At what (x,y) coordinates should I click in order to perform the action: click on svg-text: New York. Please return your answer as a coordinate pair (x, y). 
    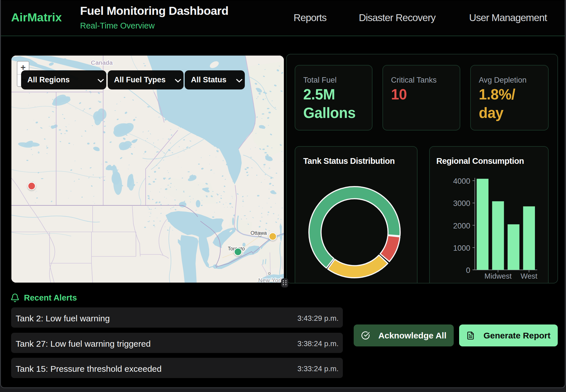
    Looking at the image, I should click on (271, 280).